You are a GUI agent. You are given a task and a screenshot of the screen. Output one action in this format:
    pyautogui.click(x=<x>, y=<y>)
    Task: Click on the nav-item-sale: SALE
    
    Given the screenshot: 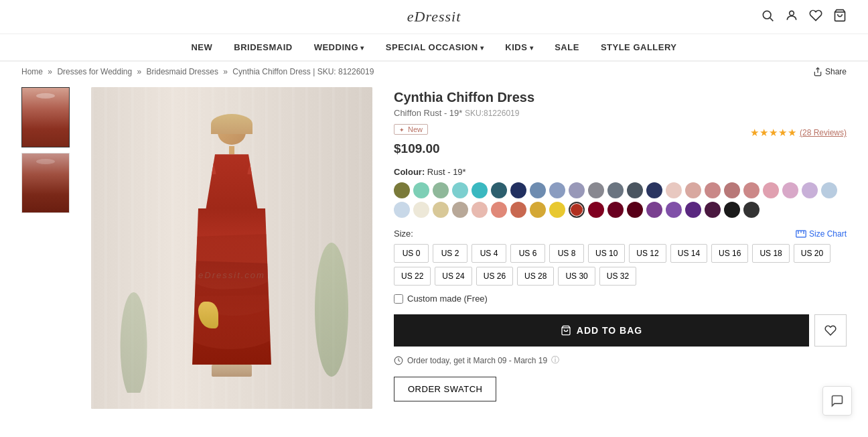 What is the action you would take?
    pyautogui.click(x=567, y=47)
    